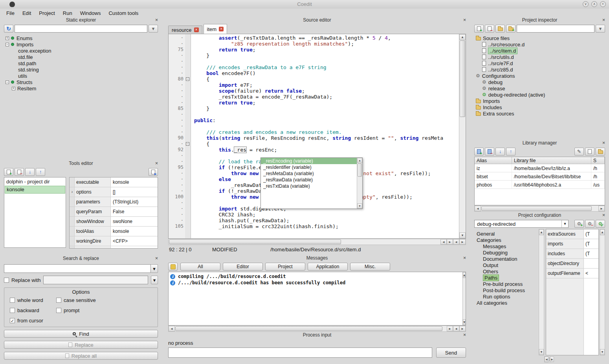  What do you see at coordinates (81, 345) in the screenshot?
I see `replace-button: Replace` at bounding box center [81, 345].